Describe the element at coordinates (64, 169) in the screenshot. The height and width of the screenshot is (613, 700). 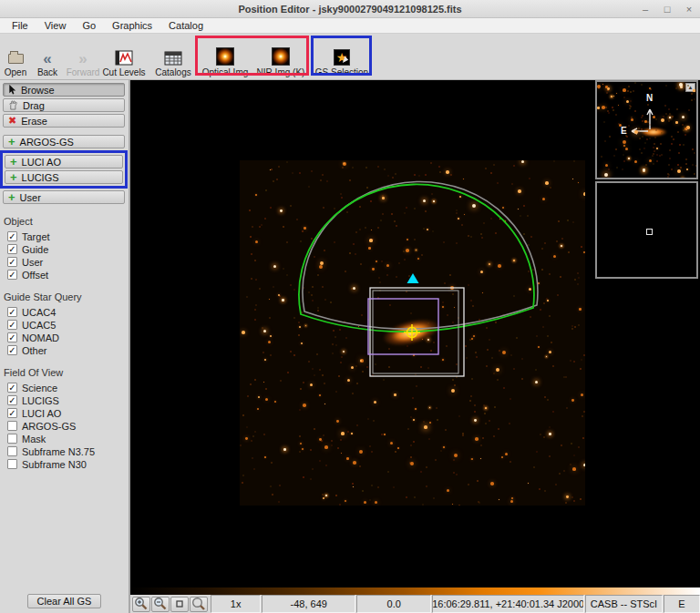
I see `blue-highlight-sidebar: + LUCI AO + LUCIGS` at that location.